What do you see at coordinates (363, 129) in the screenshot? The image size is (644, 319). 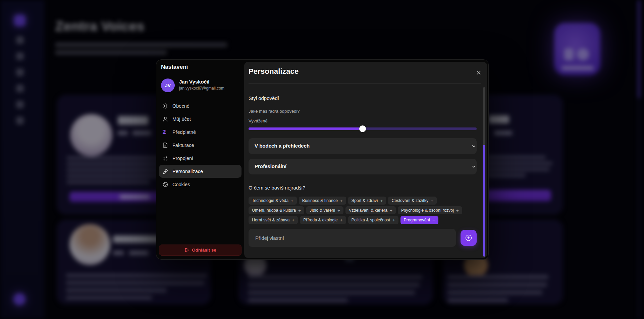 I see `style-slider-thumb` at bounding box center [363, 129].